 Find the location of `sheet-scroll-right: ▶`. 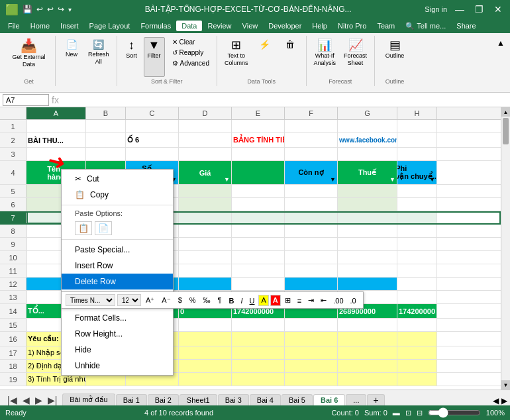

sheet-scroll-right: ▶ is located at coordinates (505, 401).